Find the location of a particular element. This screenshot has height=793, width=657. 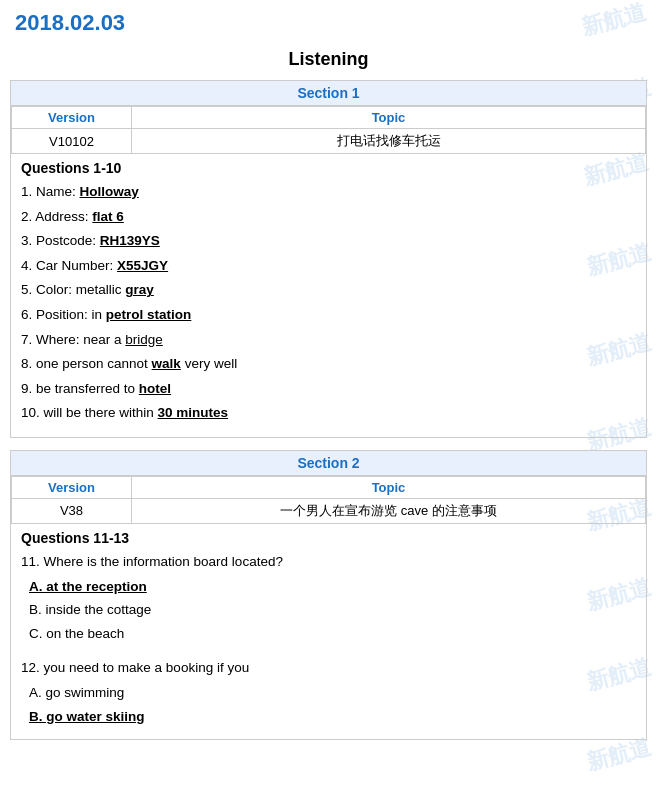

question-answer: flat 6 is located at coordinates (108, 216).